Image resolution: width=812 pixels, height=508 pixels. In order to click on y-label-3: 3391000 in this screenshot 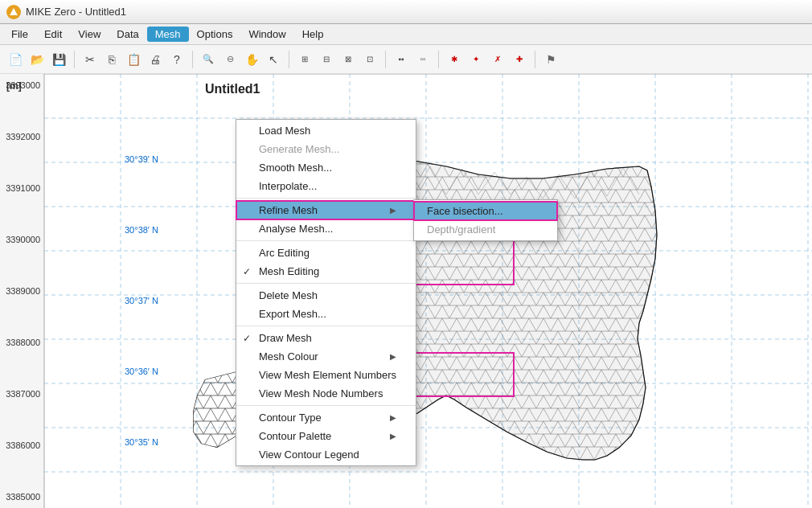, I will do `click(22, 188)`.